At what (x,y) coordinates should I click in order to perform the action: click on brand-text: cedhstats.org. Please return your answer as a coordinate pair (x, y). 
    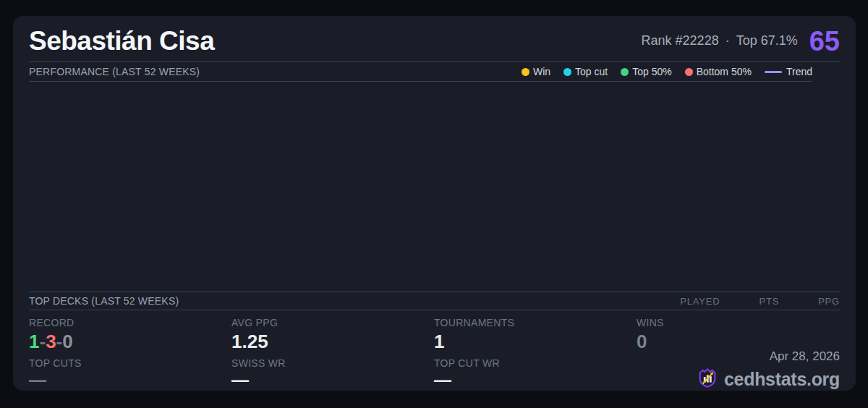
    Looking at the image, I should click on (782, 379).